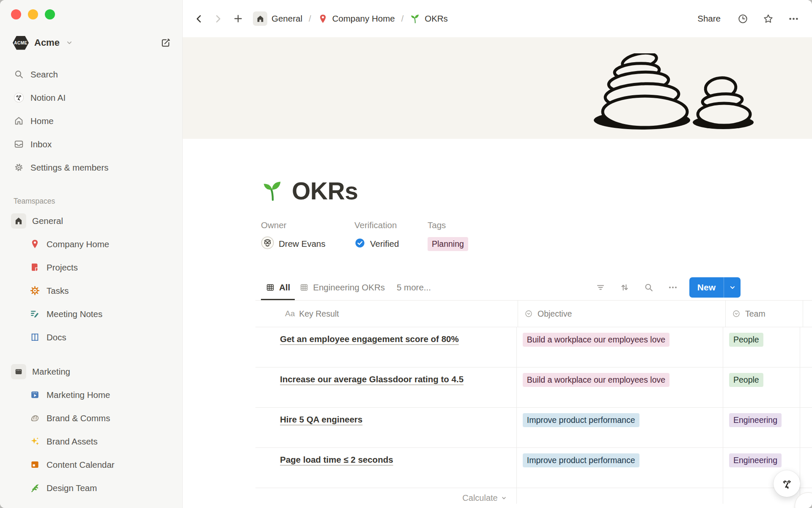  Describe the element at coordinates (33, 14) in the screenshot. I see `window-minimize-button` at that location.